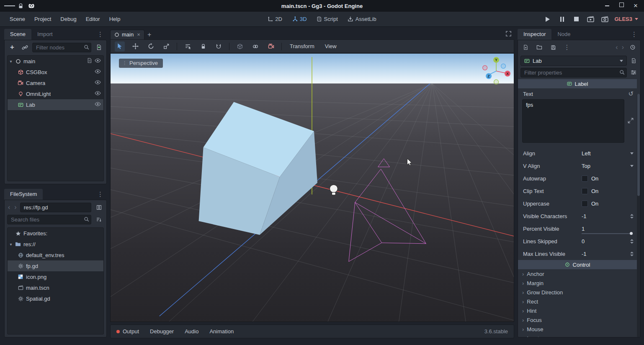  Describe the element at coordinates (90, 61) in the screenshot. I see `script-icon` at that location.